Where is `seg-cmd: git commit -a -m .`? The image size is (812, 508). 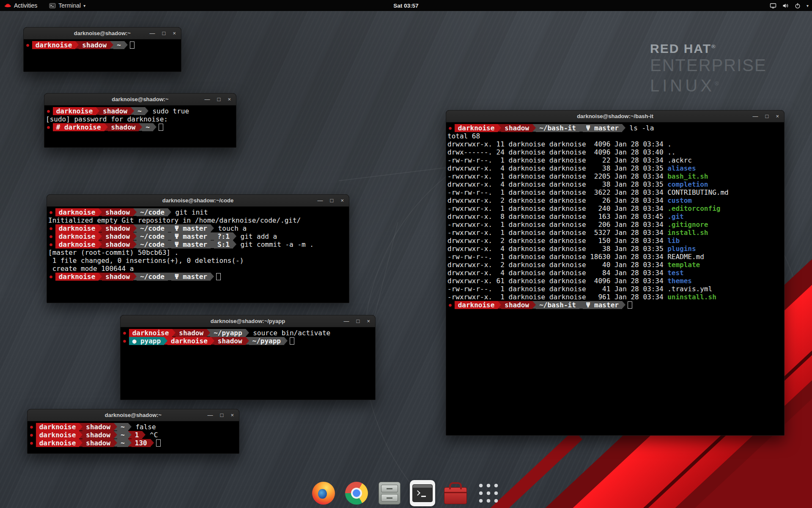
seg-cmd: git commit -a -m . is located at coordinates (275, 245).